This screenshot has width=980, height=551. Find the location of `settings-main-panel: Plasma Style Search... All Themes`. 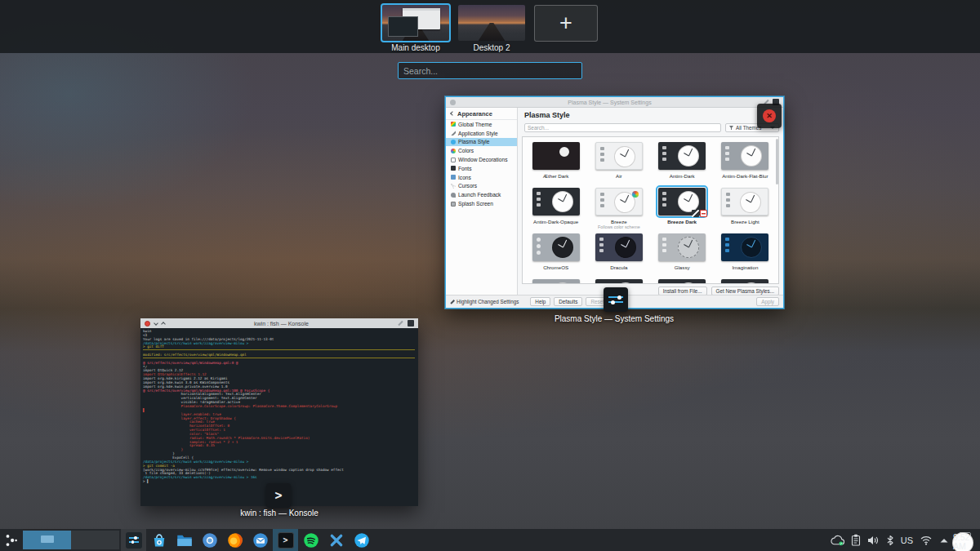

settings-main-panel: Plasma Style Search... All Themes is located at coordinates (650, 207).